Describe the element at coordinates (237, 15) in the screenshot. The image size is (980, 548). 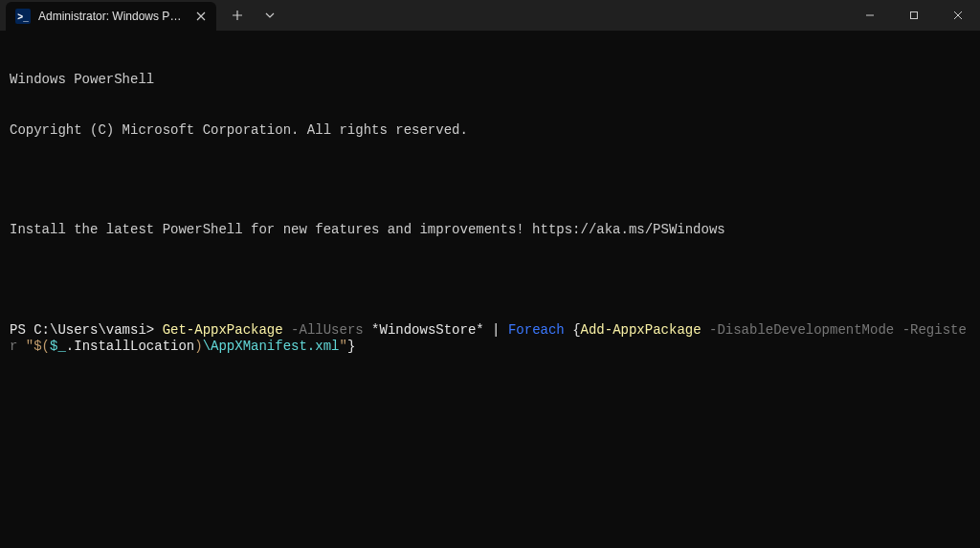
I see `new-tab-button` at that location.